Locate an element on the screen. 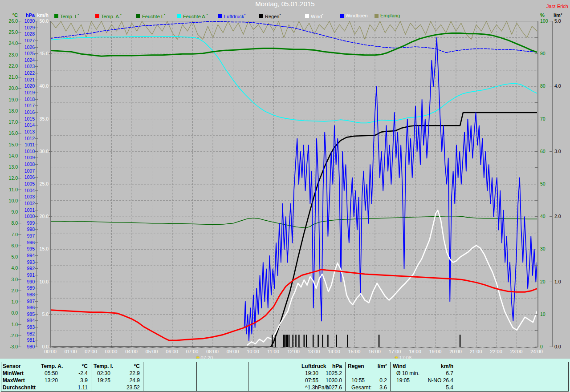  kmh-ticks-label: 30.0 is located at coordinates (41, 151).